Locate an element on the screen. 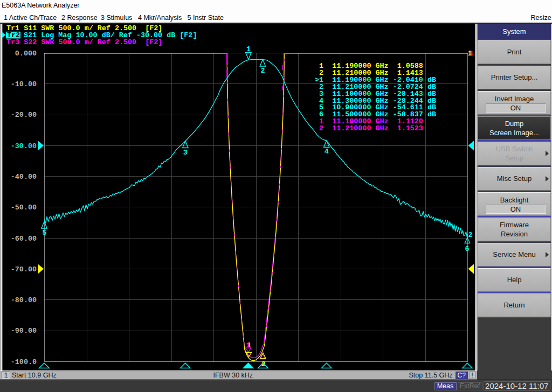  svg-text: -70.00 is located at coordinates (24, 269).